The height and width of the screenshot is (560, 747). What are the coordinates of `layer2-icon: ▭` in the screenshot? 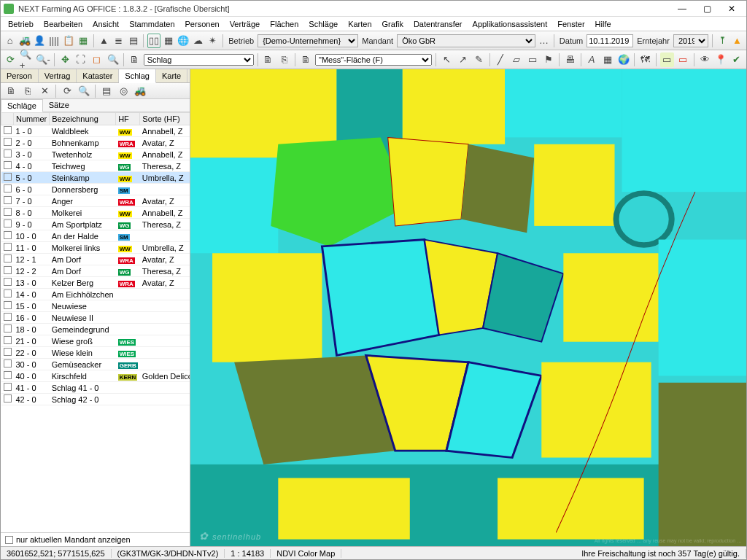 It's located at (683, 60).